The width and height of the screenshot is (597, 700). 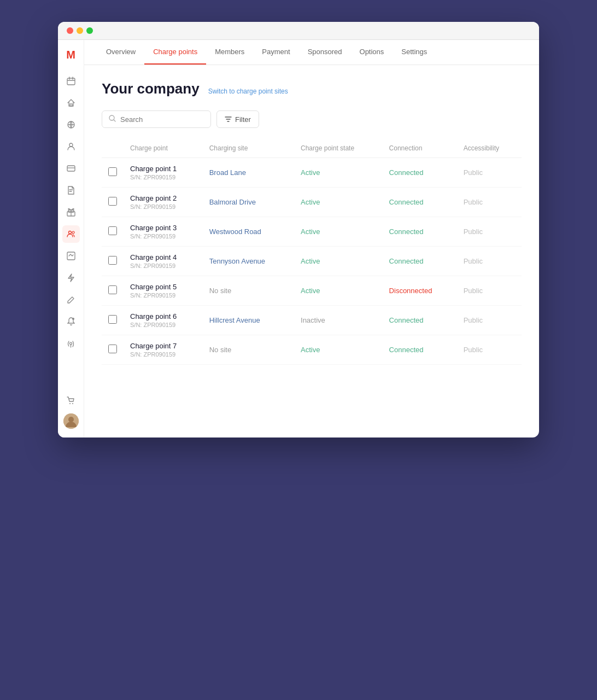 What do you see at coordinates (71, 147) in the screenshot?
I see `sidebar-item-person` at bounding box center [71, 147].